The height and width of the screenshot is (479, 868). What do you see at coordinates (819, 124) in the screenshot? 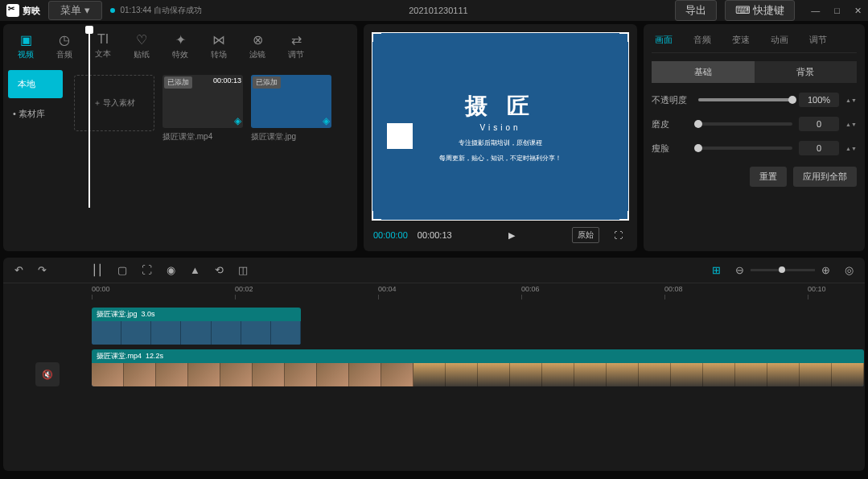
I see `skin-value: 0` at bounding box center [819, 124].